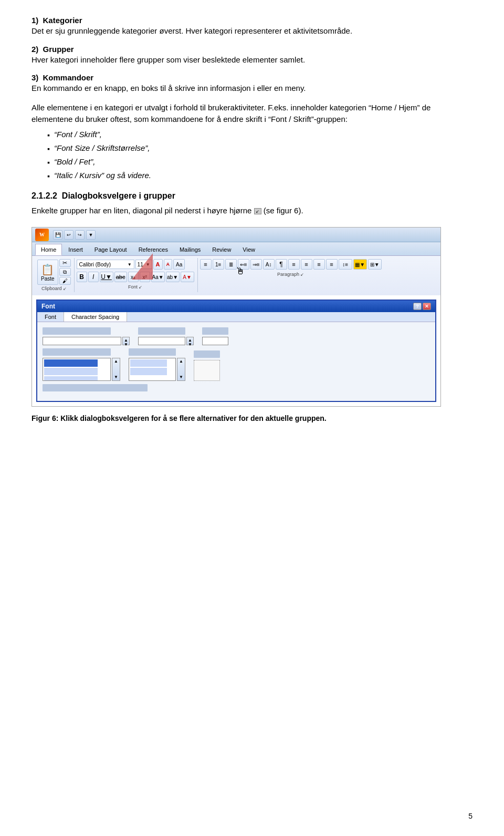 Image resolution: width=504 pixels, height=836 pixels. I want to click on ribbon-tabs: Home Insert Page Layout References Maili…, so click(236, 249).